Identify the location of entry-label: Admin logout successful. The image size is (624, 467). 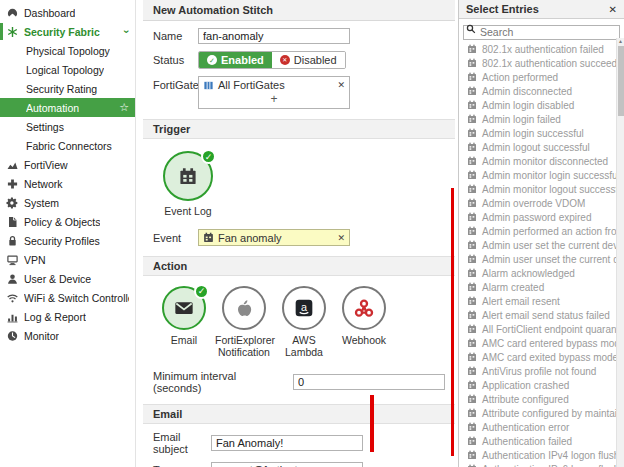
(536, 148).